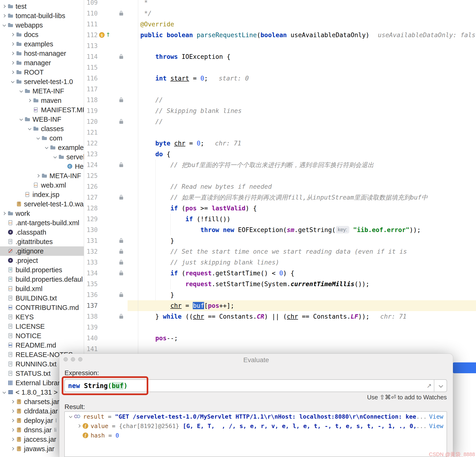 This screenshot has height=457, width=476. I want to click on tree-item: WEB-INF, so click(42, 119).